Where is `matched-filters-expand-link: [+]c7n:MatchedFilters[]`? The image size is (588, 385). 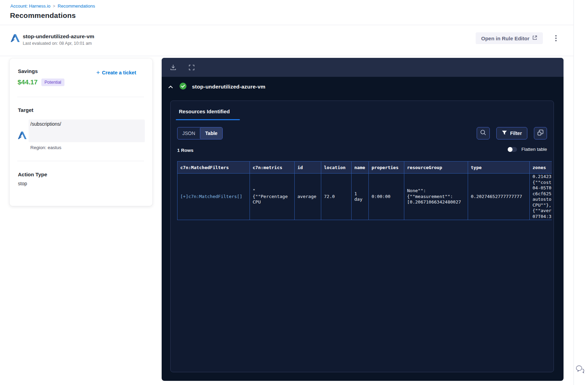
matched-filters-expand-link: [+]c7n:MatchedFilters[] is located at coordinates (211, 196).